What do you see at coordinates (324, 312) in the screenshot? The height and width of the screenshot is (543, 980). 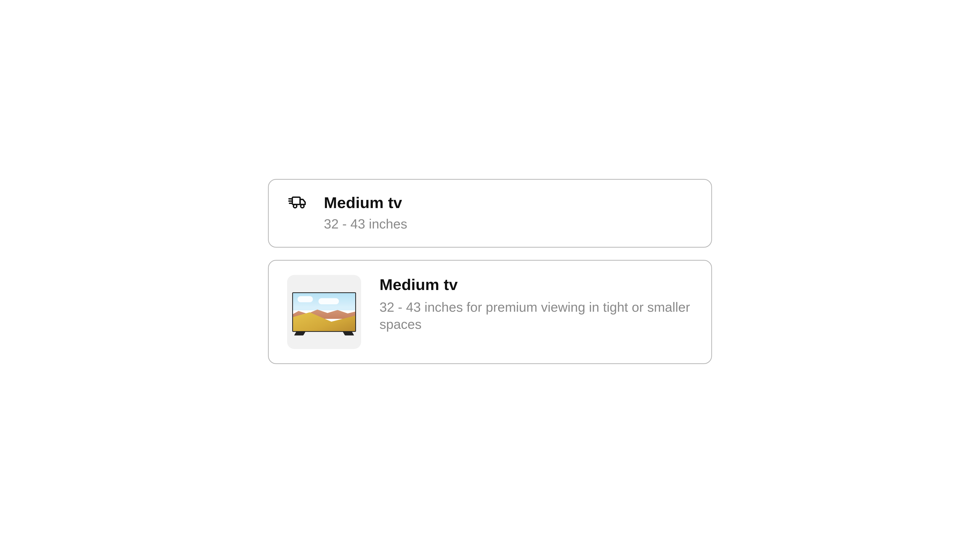 I see `tv-thumbnail` at bounding box center [324, 312].